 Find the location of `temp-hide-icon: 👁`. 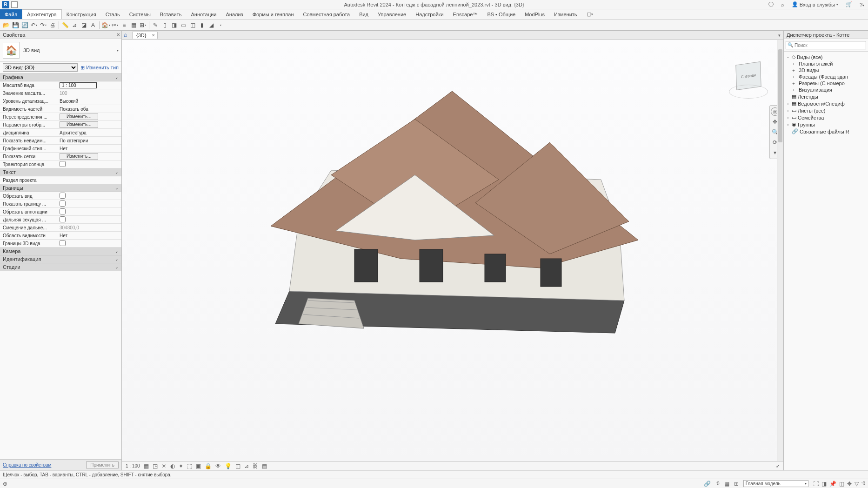

temp-hide-icon: 👁 is located at coordinates (218, 466).